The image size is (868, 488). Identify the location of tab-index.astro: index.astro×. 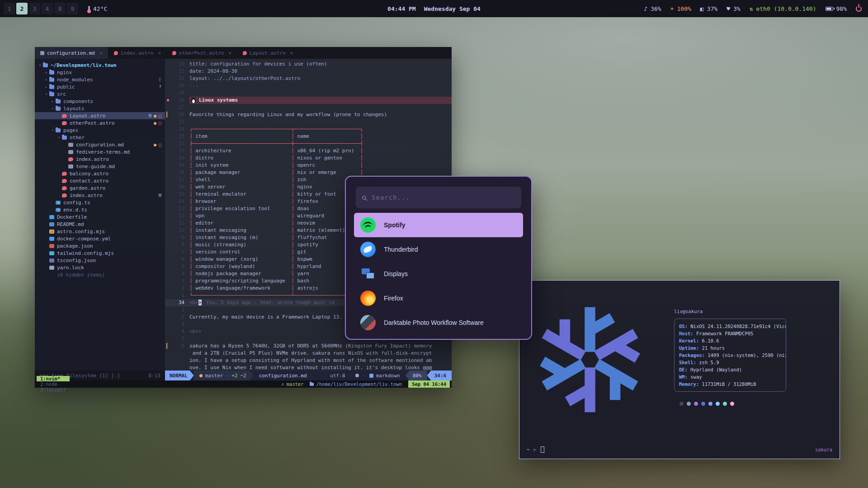
(137, 53).